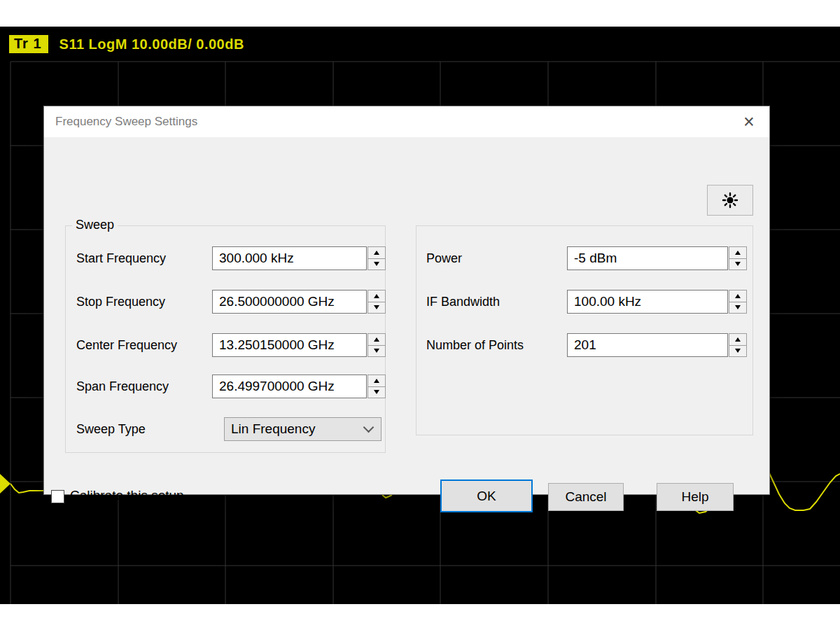  I want to click on center-frequency-spinner, so click(377, 345).